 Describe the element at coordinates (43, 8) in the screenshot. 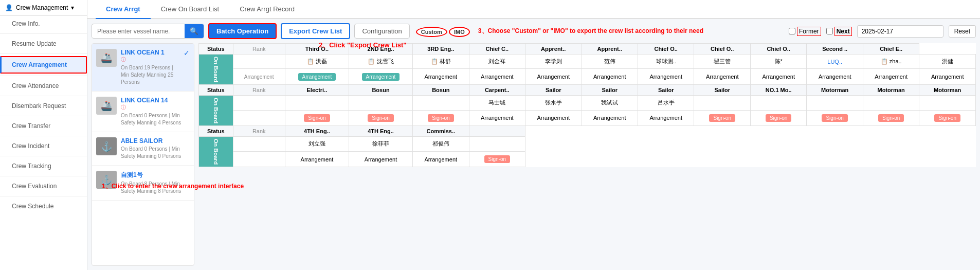

I see `crew-management-header: 👤 Crew Management ▾` at that location.